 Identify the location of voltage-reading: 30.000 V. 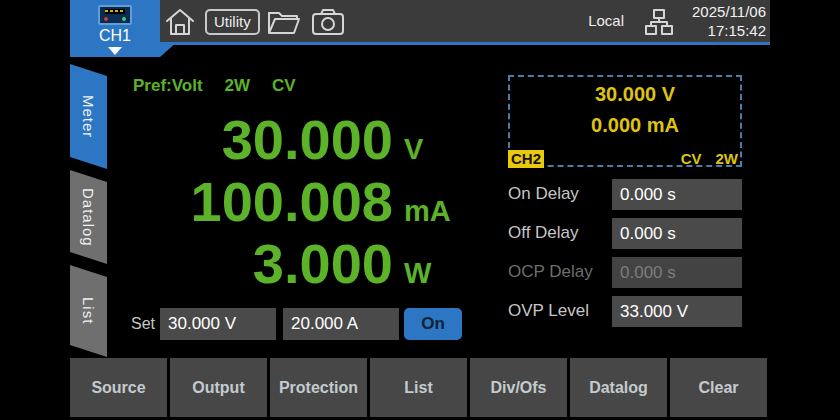
(286, 140).